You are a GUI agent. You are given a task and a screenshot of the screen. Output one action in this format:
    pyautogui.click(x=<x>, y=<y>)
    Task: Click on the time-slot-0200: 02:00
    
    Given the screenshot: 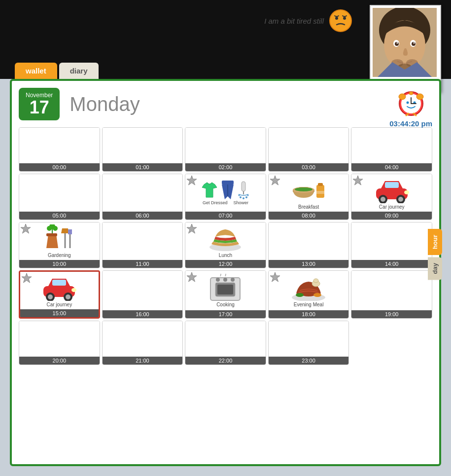 What is the action you would take?
    pyautogui.click(x=226, y=149)
    